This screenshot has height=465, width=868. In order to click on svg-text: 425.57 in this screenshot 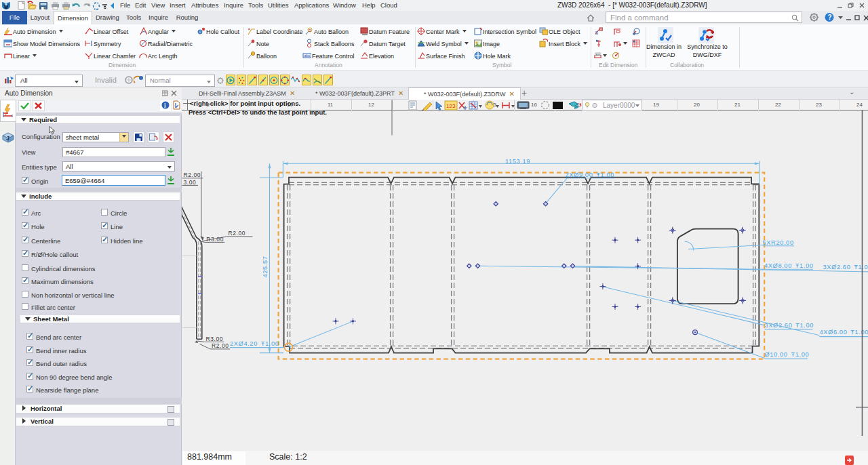, I will do `click(265, 266)`.